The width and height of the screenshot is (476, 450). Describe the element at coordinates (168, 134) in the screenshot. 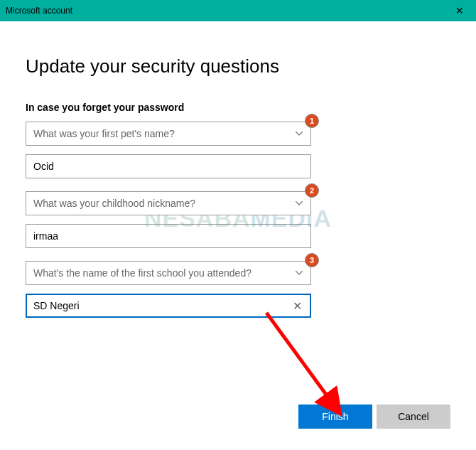

I see `question-1-dropdown: What was your first pet's name? 1` at that location.